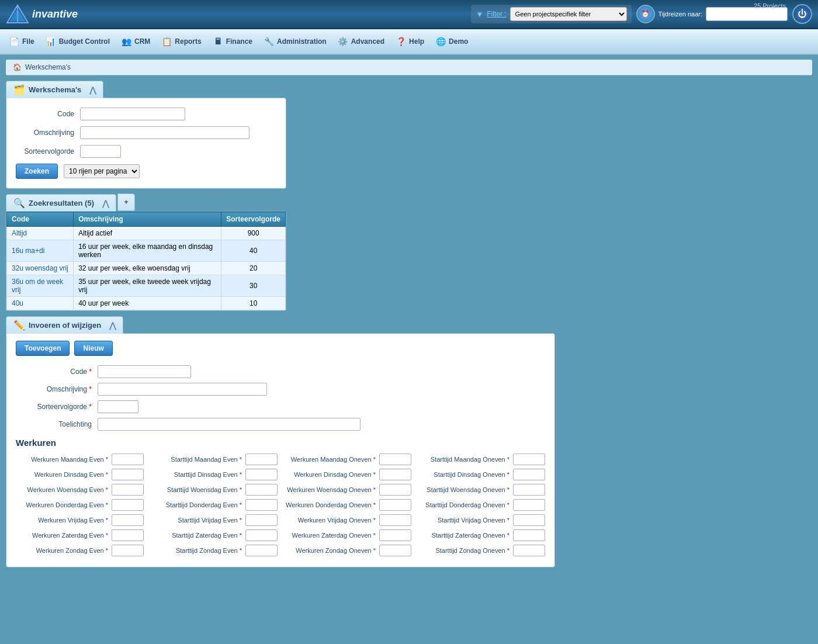  Describe the element at coordinates (214, 550) in the screenshot. I see `werkuren-cell: Starttijd Zondag Even *` at that location.